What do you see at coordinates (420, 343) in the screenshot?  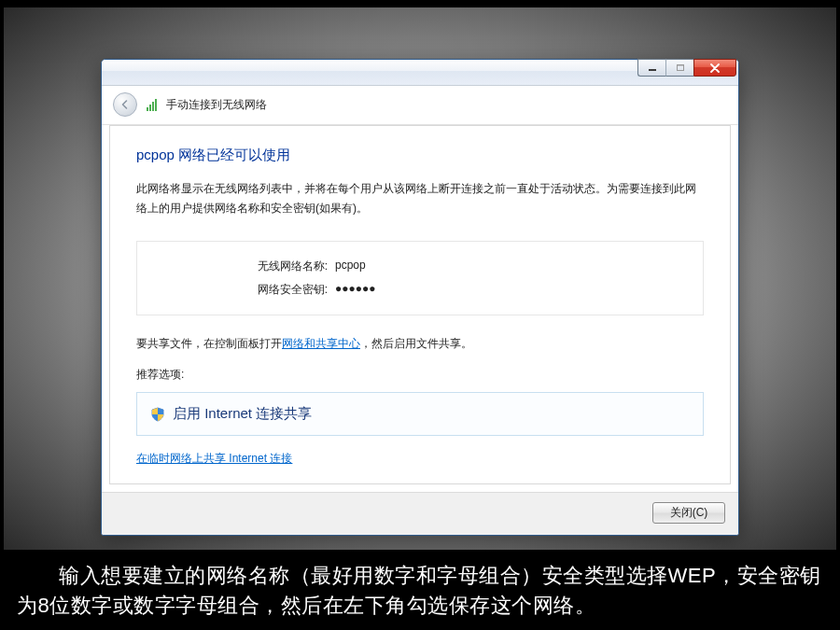 I see `share-instruction: 要共享文件，在控制面板打开网络和共享中心，然后启用文件共享。` at bounding box center [420, 343].